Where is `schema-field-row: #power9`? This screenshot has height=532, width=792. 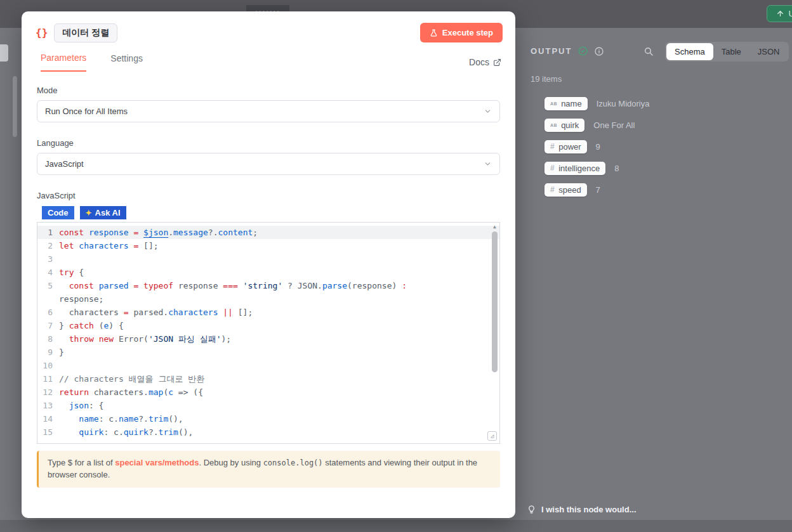
schema-field-row: #power9 is located at coordinates (597, 146).